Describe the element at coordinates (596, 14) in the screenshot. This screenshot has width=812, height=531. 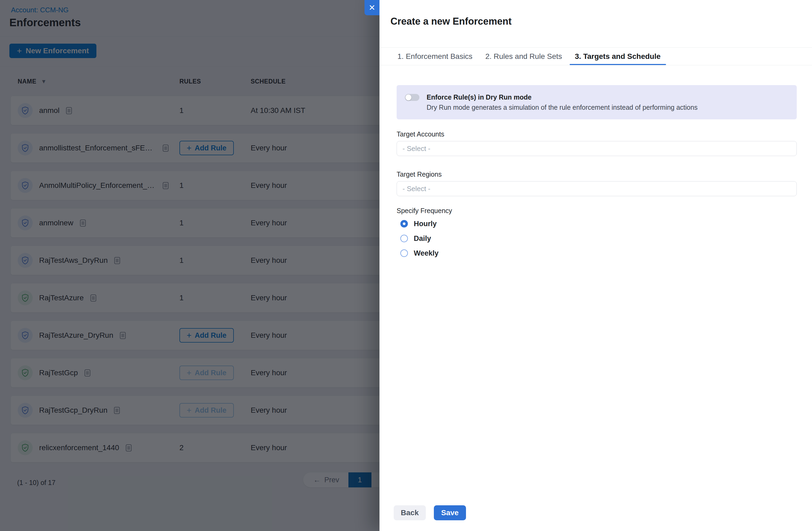
I see `drawer-title: Create a new Enforcement` at that location.